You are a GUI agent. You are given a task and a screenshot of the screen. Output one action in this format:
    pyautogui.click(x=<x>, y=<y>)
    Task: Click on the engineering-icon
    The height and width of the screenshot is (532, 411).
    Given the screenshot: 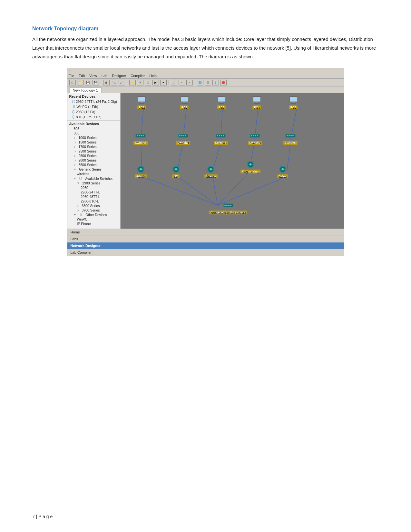 What is the action you would take?
    pyautogui.click(x=250, y=164)
    